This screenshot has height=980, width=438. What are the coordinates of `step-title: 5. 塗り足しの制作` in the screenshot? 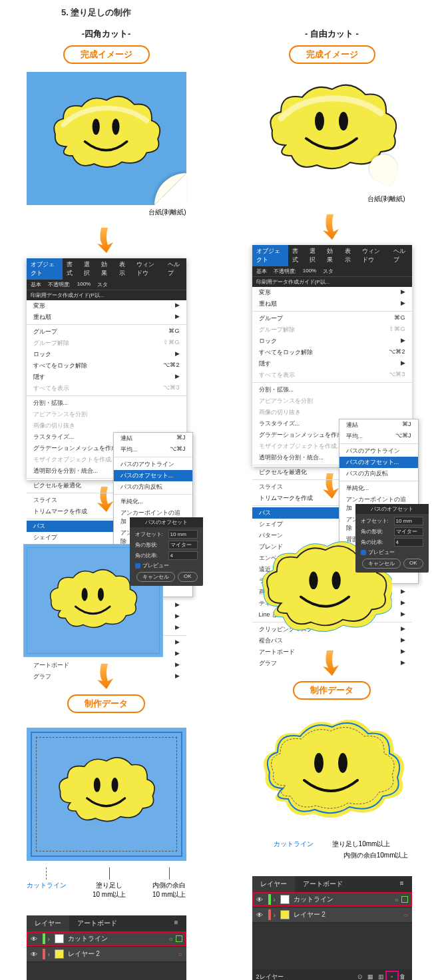 It's located at (250, 13).